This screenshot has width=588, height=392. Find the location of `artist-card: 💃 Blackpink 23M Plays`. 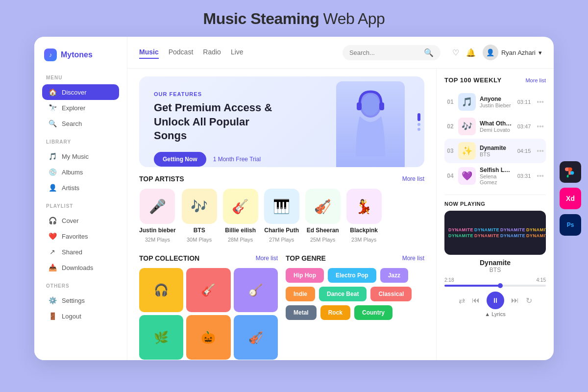

artist-card: 💃 Blackpink 23M Plays is located at coordinates (364, 216).